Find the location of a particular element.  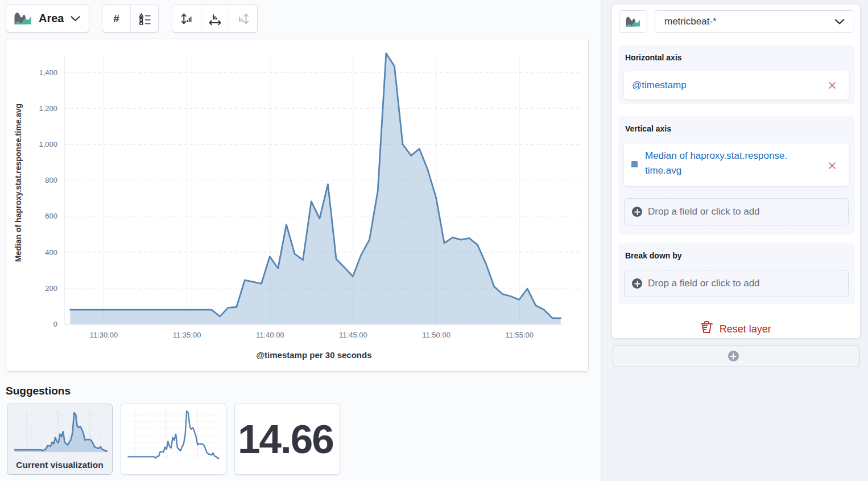

svg-text: 1,400 is located at coordinates (48, 73).